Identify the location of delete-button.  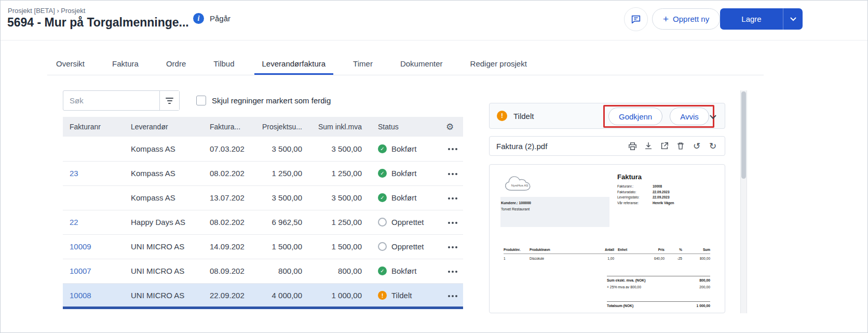
(681, 146).